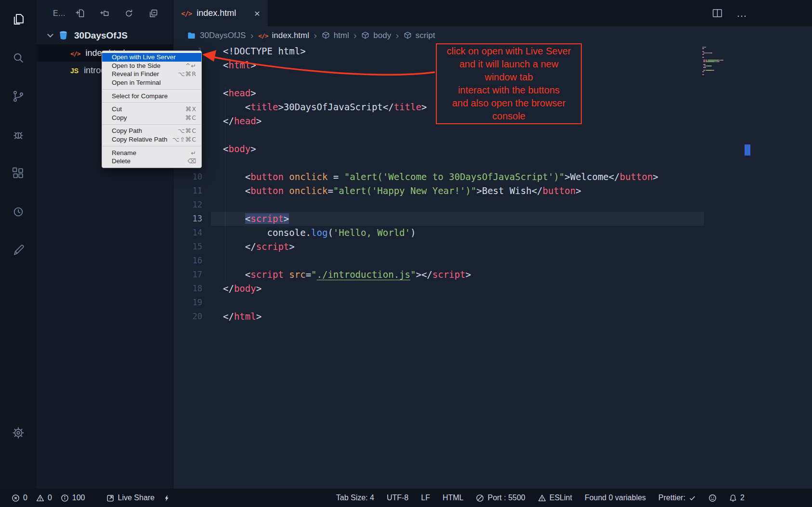 This screenshot has width=812, height=507. What do you see at coordinates (517, 317) in the screenshot?
I see `code-line-20: </html>` at bounding box center [517, 317].